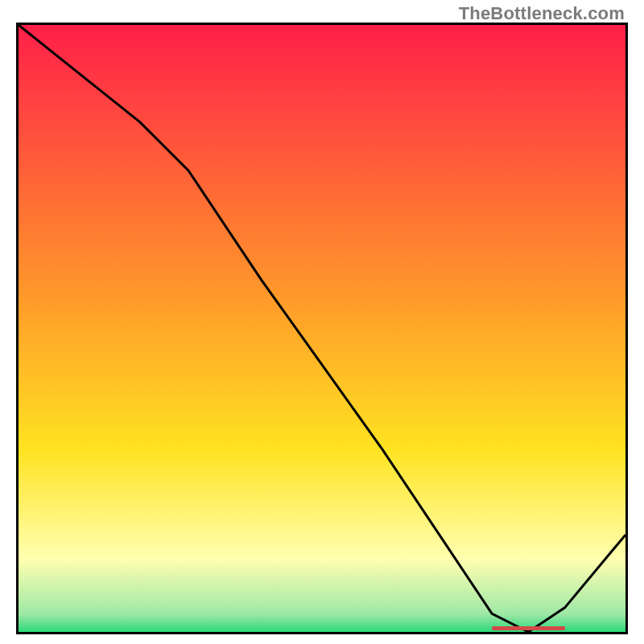 The height and width of the screenshot is (644, 644). I want to click on watermark-text: TheBottleneck.com, so click(542, 14).